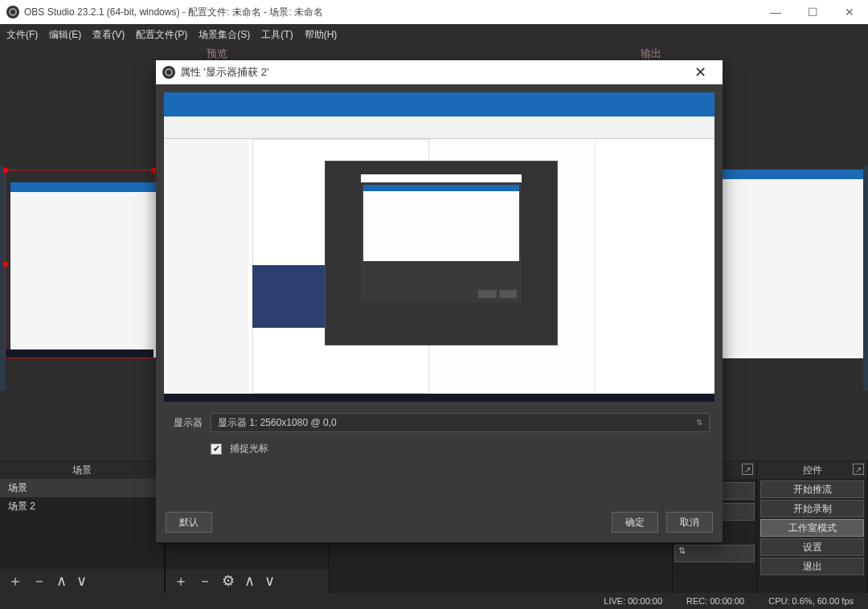  What do you see at coordinates (289, 296) in the screenshot?
I see `preview-bluebox` at bounding box center [289, 296].